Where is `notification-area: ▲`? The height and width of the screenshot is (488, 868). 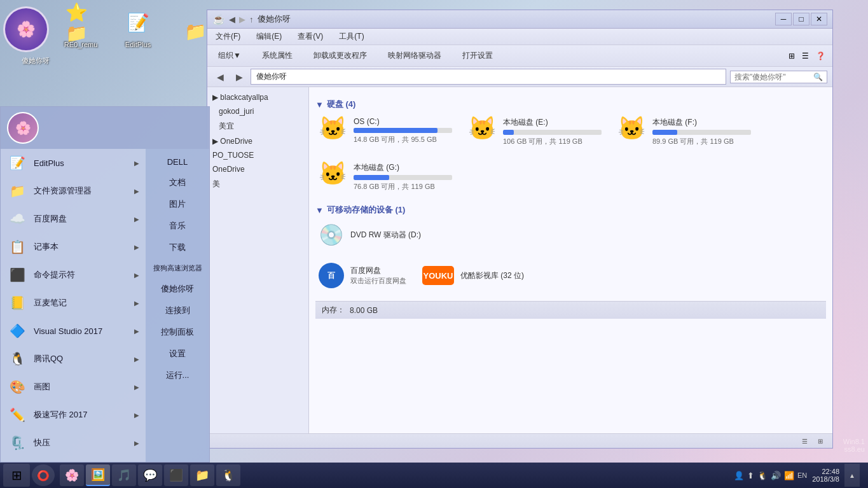
notification-area: ▲ is located at coordinates (852, 475).